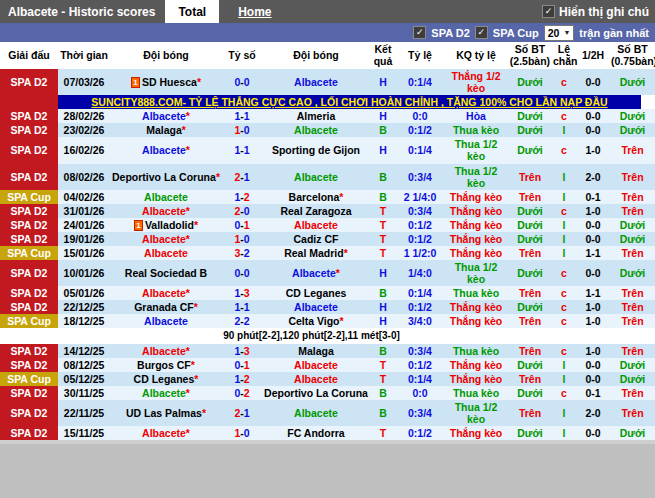 This screenshot has height=498, width=655. Describe the element at coordinates (316, 393) in the screenshot. I see `away-team: Deportivo La Coruna` at that location.